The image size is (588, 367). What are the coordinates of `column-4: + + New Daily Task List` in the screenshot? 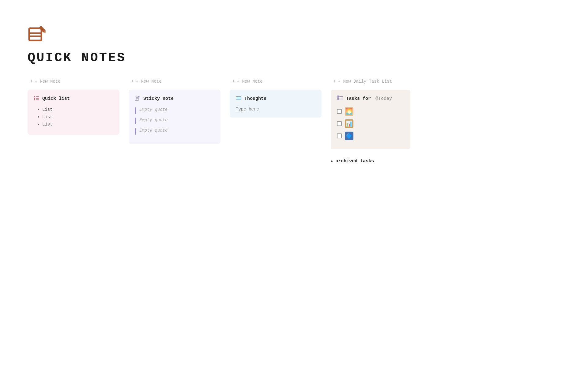 It's located at (371, 121).